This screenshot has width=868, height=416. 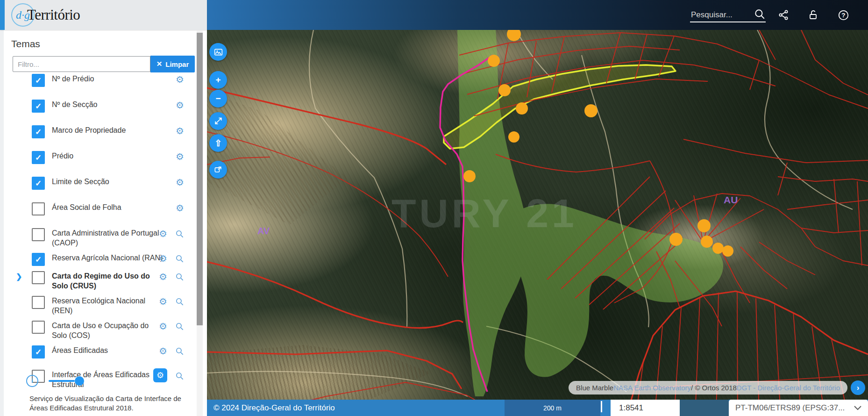 What do you see at coordinates (98, 238) in the screenshot?
I see `theme-row: Carta Administrativa de Portugal (CAOP)⚙` at bounding box center [98, 238].